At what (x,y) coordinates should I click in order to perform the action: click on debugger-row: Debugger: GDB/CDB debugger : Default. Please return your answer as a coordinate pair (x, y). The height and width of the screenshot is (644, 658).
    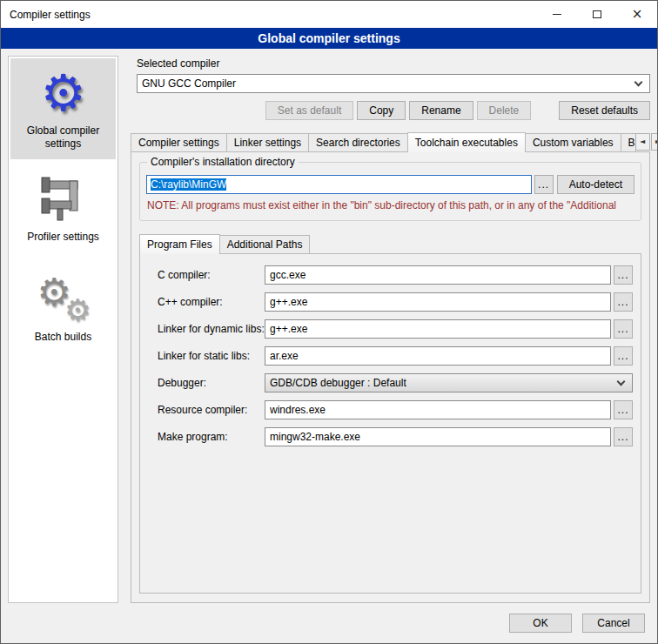
    Looking at the image, I should click on (395, 383).